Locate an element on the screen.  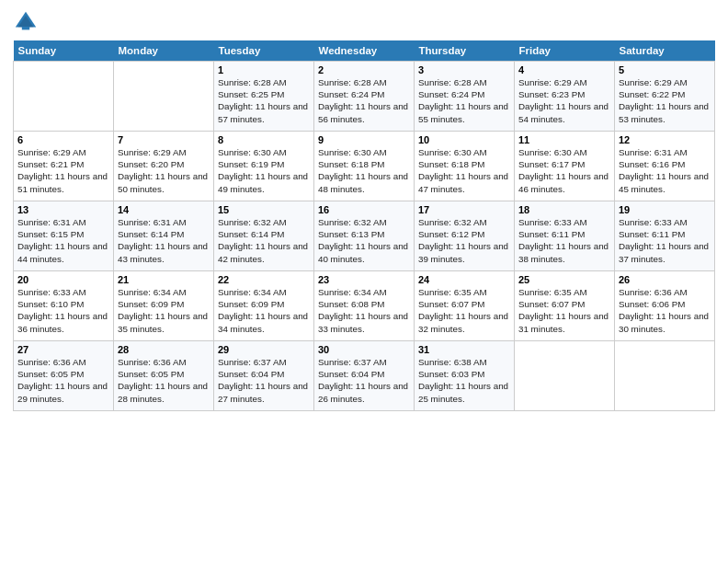
day-number: 25 is located at coordinates (564, 280).